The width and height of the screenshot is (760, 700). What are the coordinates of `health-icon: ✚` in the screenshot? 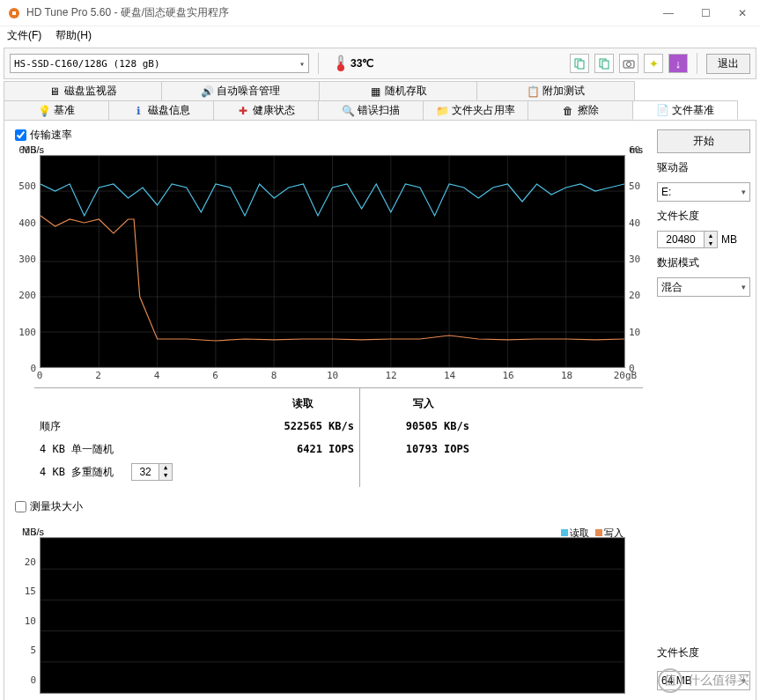 It's located at (243, 111).